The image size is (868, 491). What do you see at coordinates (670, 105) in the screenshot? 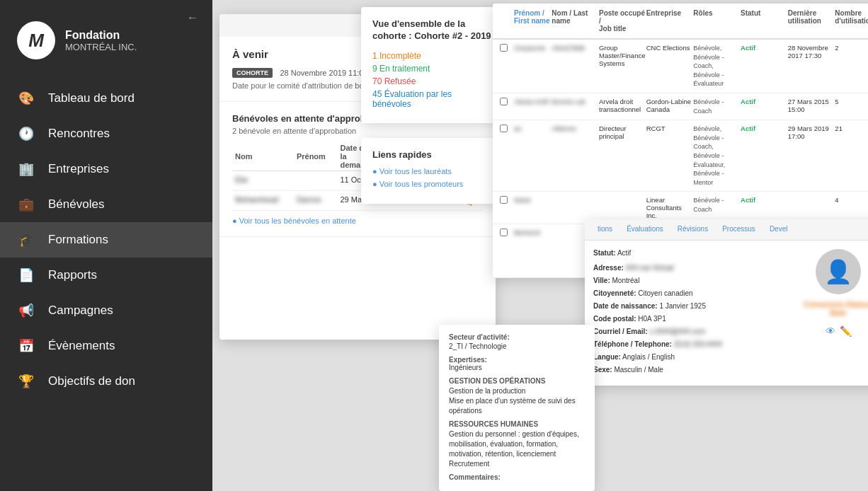
I see `cell-entreprise: Gordon-Labine Canada` at bounding box center [670, 105].